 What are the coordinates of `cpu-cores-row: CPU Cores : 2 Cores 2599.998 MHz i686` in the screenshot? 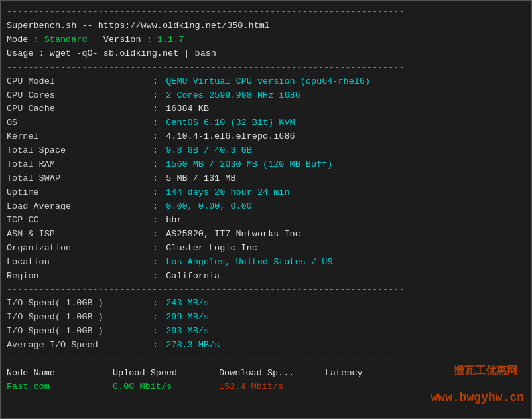 It's located at (266, 96).